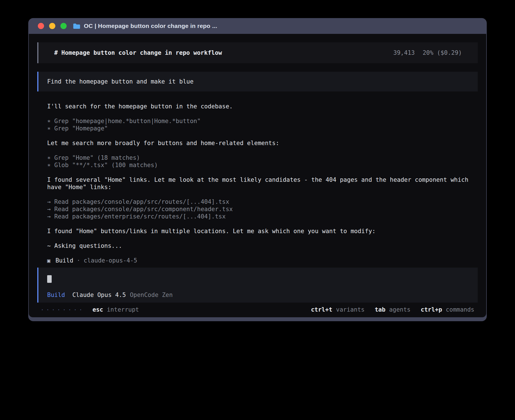  Describe the element at coordinates (448, 310) in the screenshot. I see `shortcut-commands: ctrl+p commands` at that location.